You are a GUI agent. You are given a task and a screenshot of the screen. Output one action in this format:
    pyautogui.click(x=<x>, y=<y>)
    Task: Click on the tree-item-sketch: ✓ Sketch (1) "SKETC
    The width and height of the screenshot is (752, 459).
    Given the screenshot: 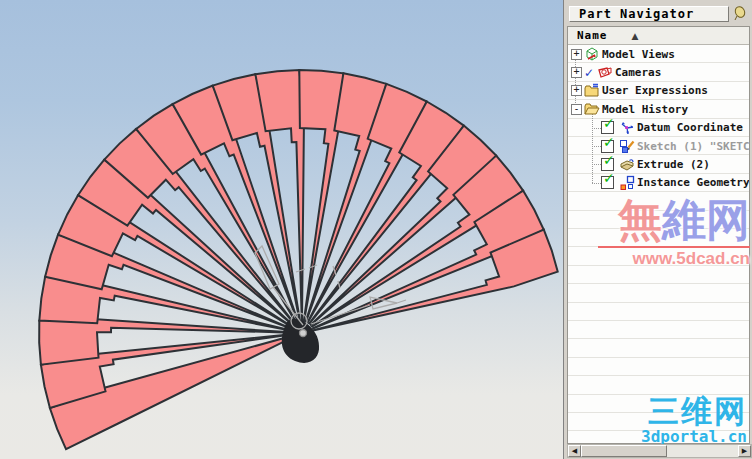 What is the action you would take?
    pyautogui.click(x=658, y=146)
    